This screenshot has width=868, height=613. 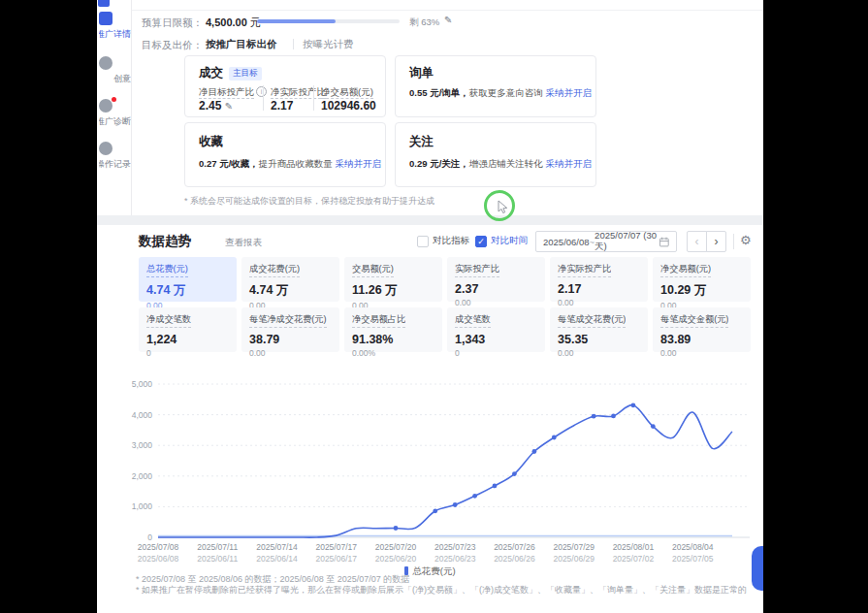 What do you see at coordinates (431, 220) in the screenshot?
I see `section-gap` at bounding box center [431, 220].